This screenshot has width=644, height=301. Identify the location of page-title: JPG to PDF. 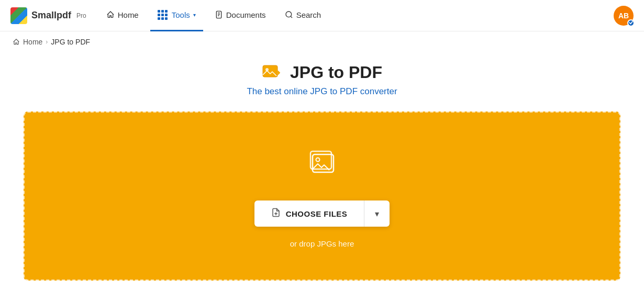
(336, 72).